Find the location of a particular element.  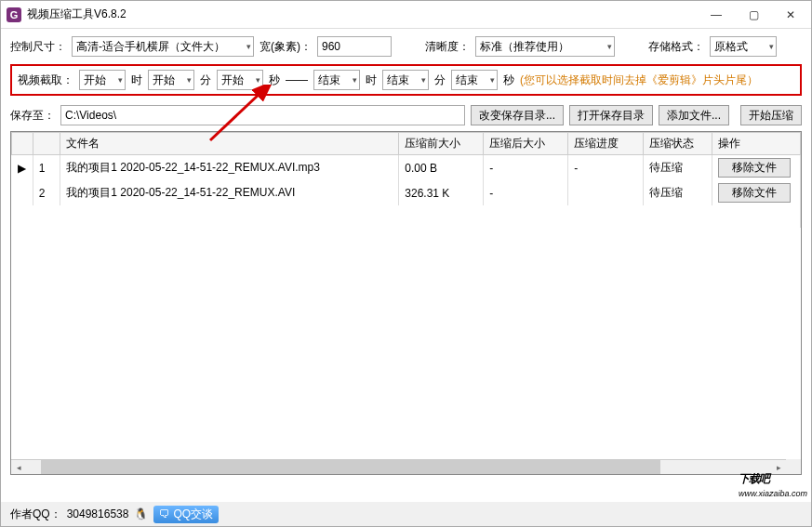

row-before: 0.00 B is located at coordinates (441, 168).